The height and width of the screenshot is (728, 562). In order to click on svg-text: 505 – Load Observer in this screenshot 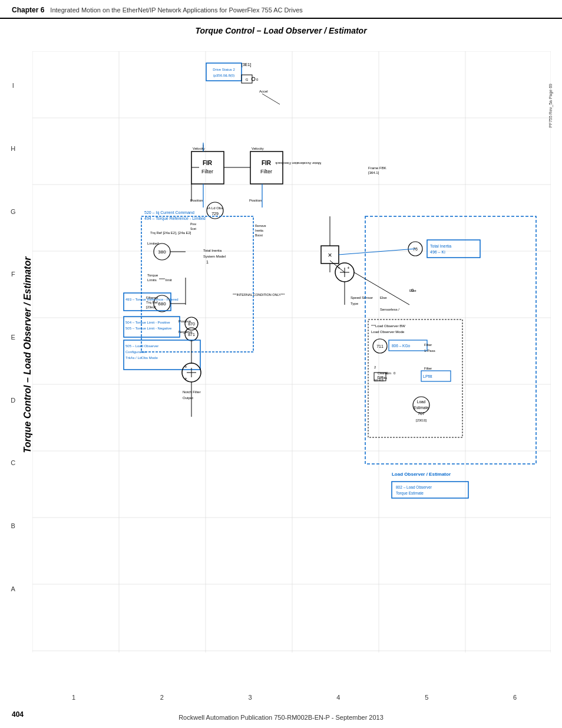, I will do `click(142, 346)`.